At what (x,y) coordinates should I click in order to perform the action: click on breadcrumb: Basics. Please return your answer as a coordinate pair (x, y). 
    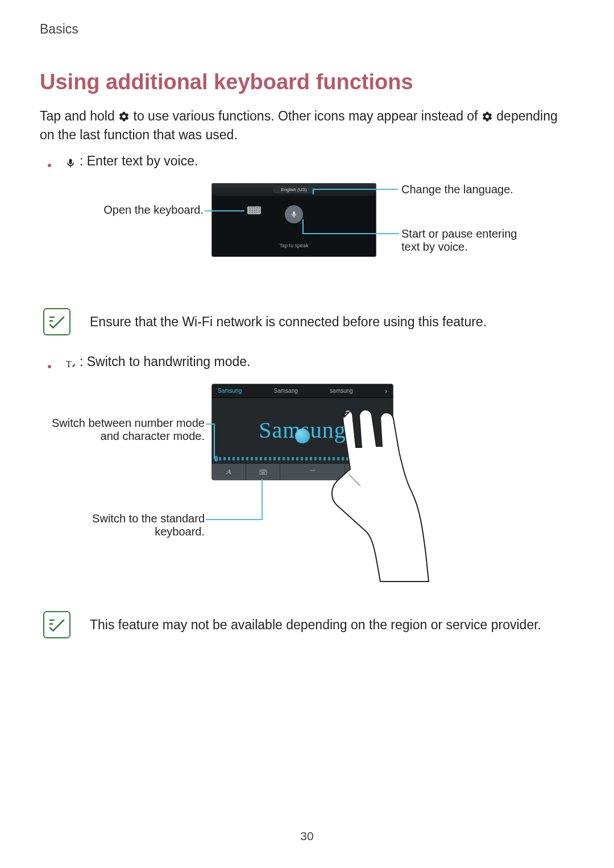
    Looking at the image, I should click on (307, 30).